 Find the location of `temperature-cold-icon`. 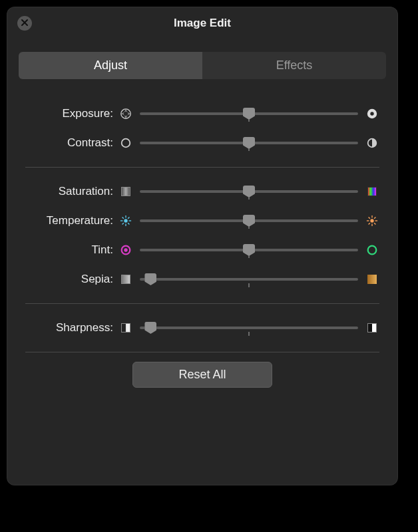

temperature-cold-icon is located at coordinates (126, 221).